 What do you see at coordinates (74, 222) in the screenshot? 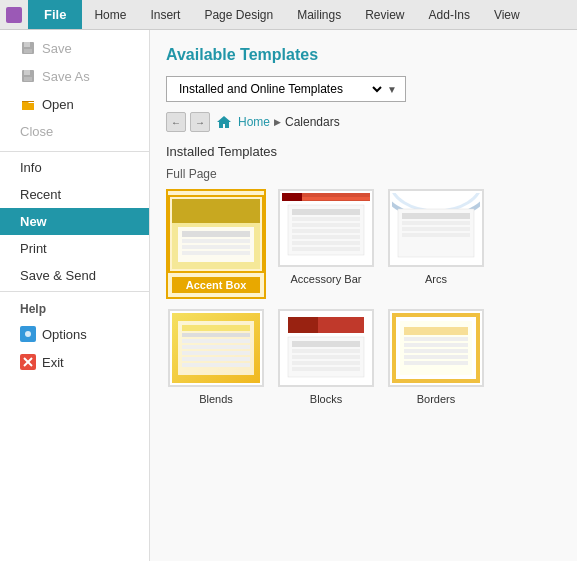
I see `sidebar-item-new: New` at bounding box center [74, 222].